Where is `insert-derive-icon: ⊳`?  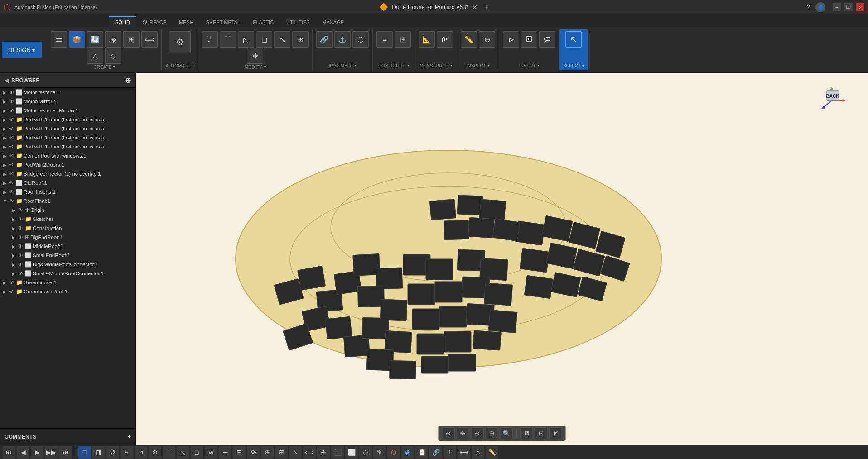
insert-derive-icon: ⊳ is located at coordinates (511, 39).